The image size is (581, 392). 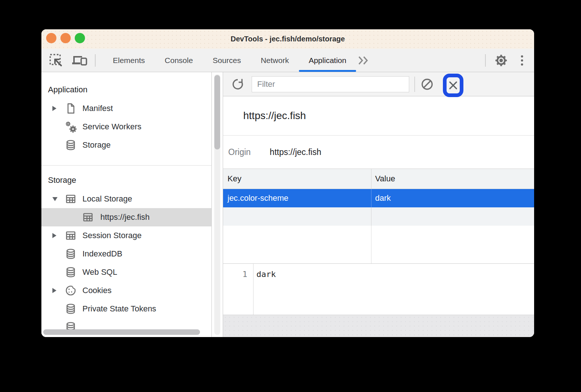 I want to click on toolbar-divider, so click(x=415, y=84).